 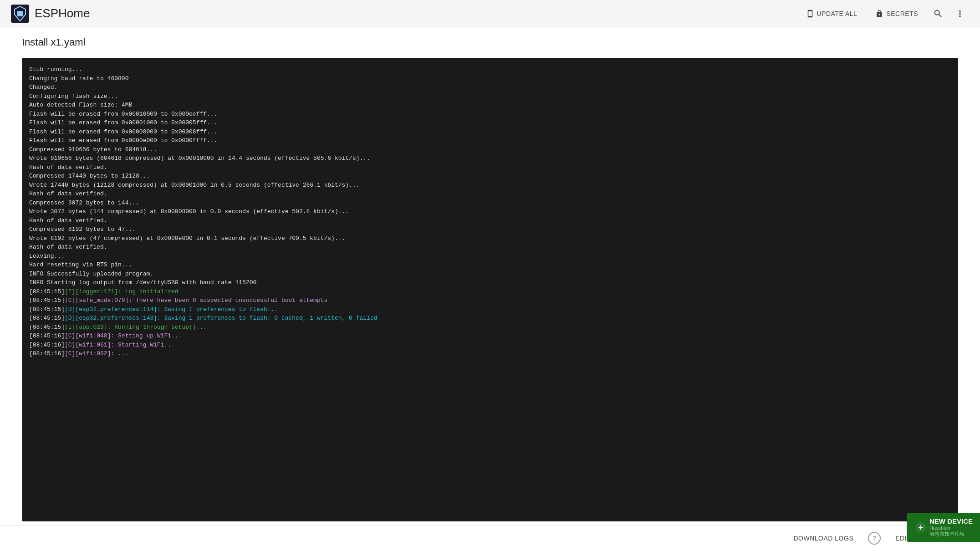 I want to click on hassbian-plus-icon: +, so click(x=921, y=527).